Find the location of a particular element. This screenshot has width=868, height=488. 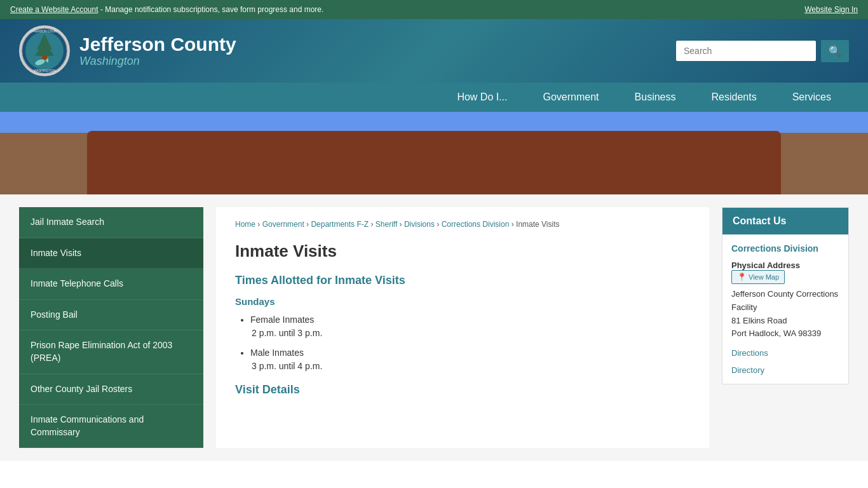

nav-item-business: Business is located at coordinates (656, 97).